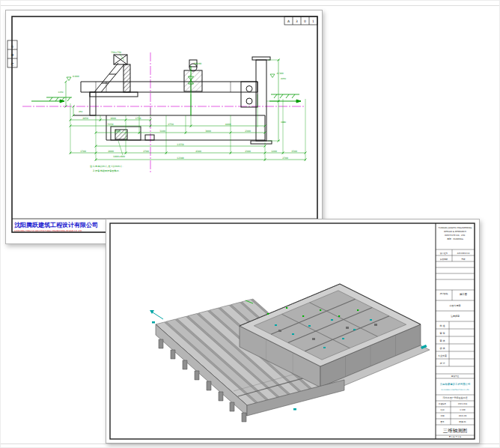 The width and height of the screenshot is (500, 448). Describe the element at coordinates (455, 235) in the screenshot. I see `institute-line: INSTITUTE CO., LTD.` at that location.